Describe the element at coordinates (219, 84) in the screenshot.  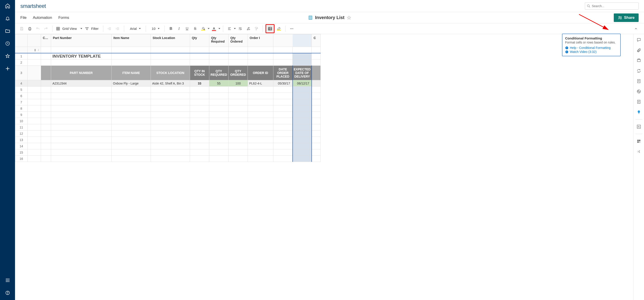
I see `cell: 55` at that location.